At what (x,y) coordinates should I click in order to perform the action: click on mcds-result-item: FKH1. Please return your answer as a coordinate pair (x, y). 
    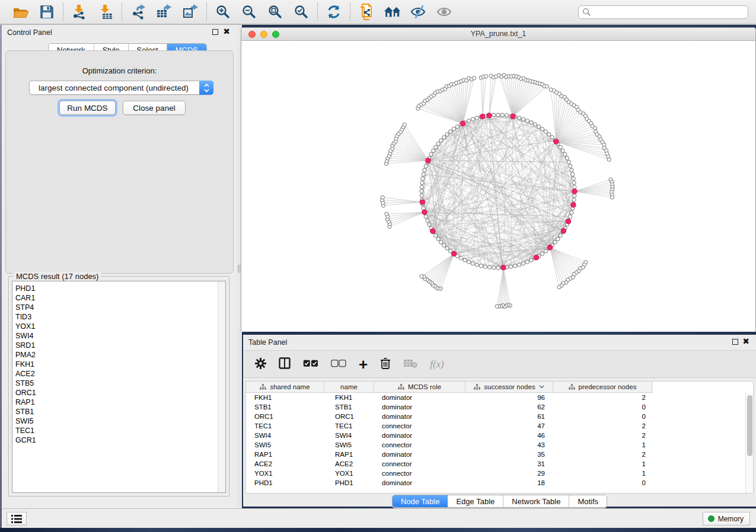
    Looking at the image, I should click on (119, 364).